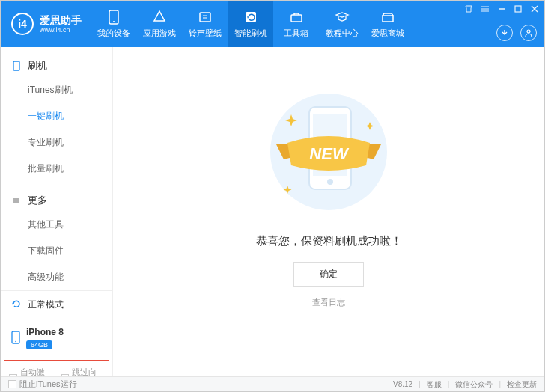 This screenshot has width=545, height=392. I want to click on apps-icon, so click(159, 17).